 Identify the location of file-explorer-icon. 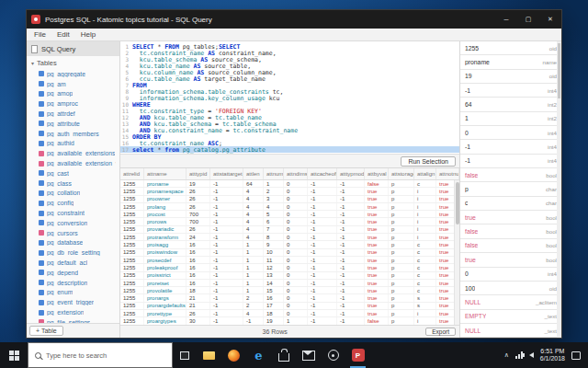
(209, 355).